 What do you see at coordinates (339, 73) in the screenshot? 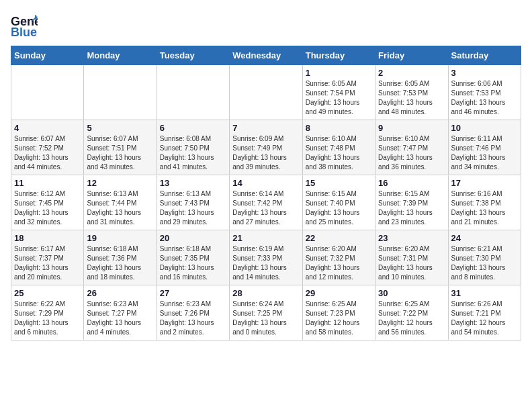
I see `day-number: 1` at bounding box center [339, 73].